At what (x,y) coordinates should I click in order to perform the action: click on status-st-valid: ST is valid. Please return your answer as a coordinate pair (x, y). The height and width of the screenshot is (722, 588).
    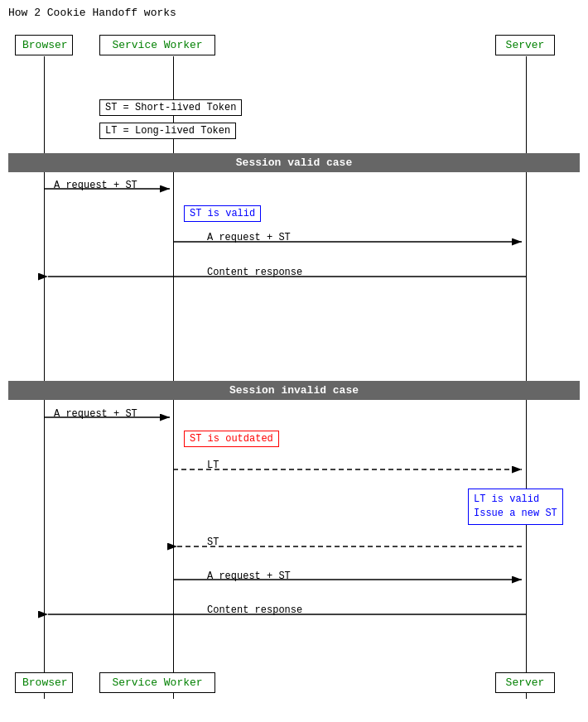
    Looking at the image, I should click on (222, 214).